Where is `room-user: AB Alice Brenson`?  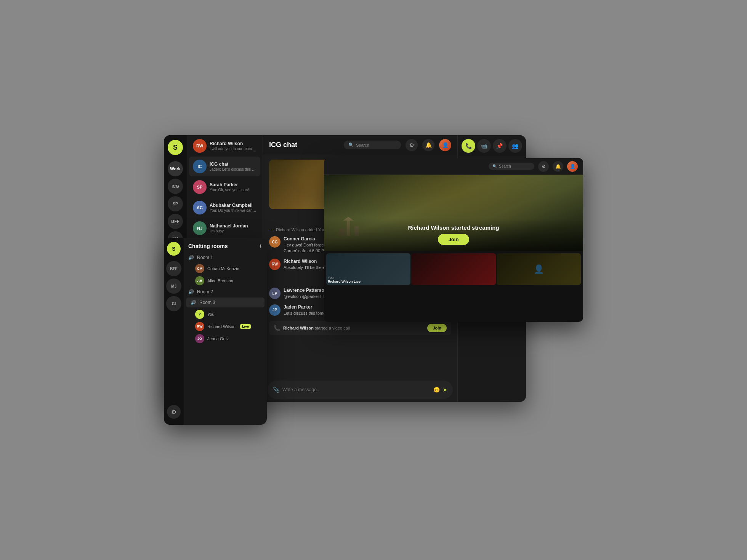 room-user: AB Alice Brenson is located at coordinates (225, 281).